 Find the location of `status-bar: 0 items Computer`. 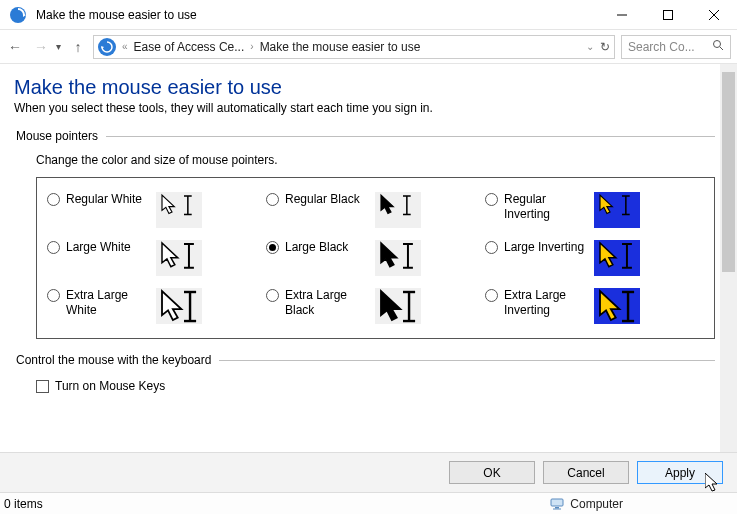

status-bar: 0 items Computer is located at coordinates (368, 503).